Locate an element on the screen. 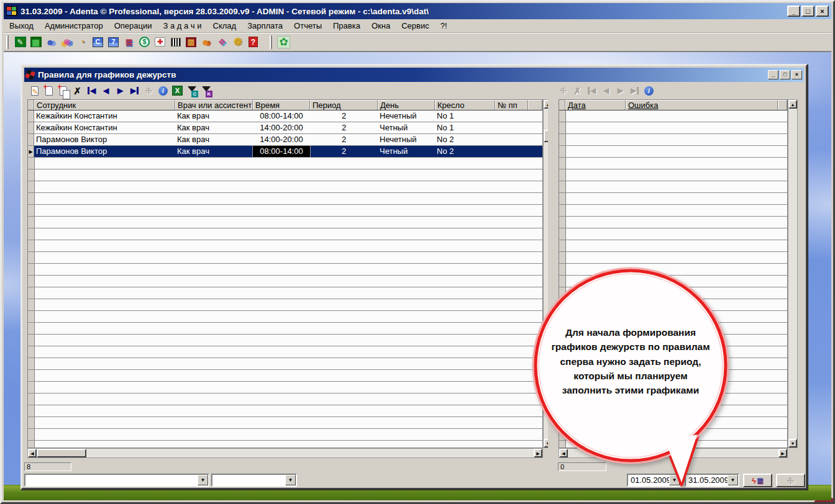 The image size is (835, 504). col-header-day: День is located at coordinates (406, 105).